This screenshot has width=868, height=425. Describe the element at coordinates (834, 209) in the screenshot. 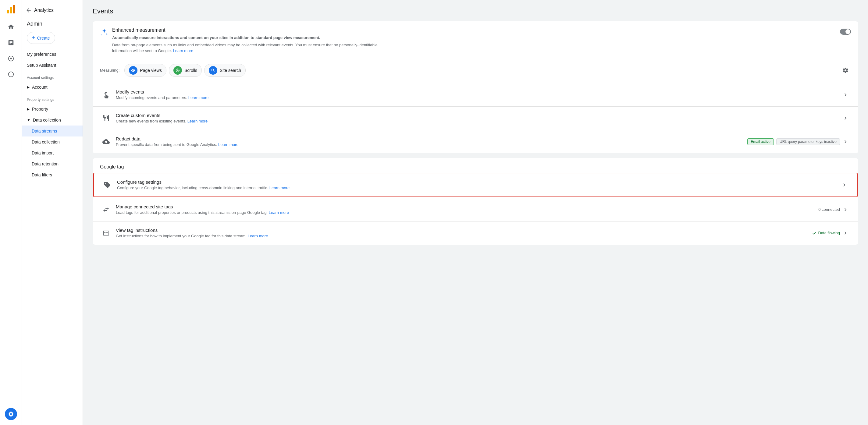

I see `manage-connected-tags-right: 0 connected` at that location.